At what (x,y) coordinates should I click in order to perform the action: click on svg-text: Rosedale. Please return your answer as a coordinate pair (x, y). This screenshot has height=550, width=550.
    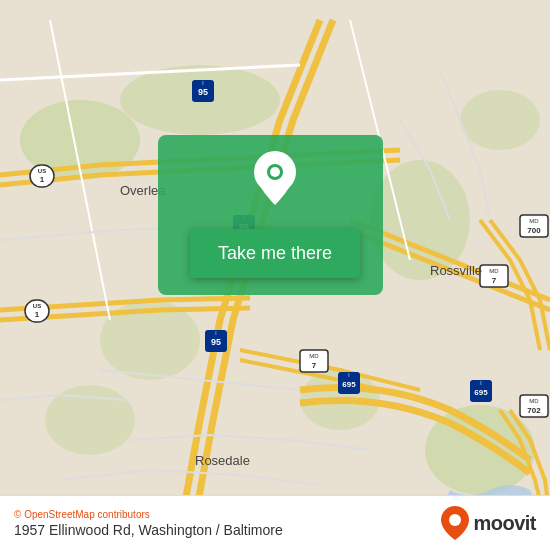
    Looking at the image, I should click on (222, 460).